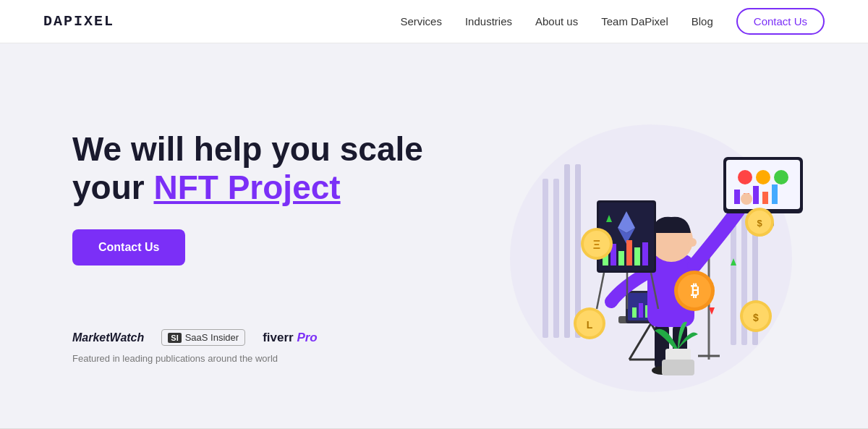  I want to click on nav-team-dapixel: Team DaPixel, so click(635, 22).